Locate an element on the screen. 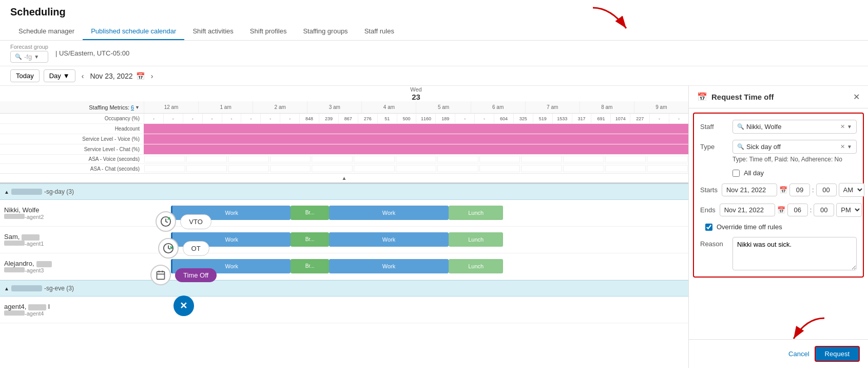  alejandro-break1: Br... is located at coordinates (310, 266).